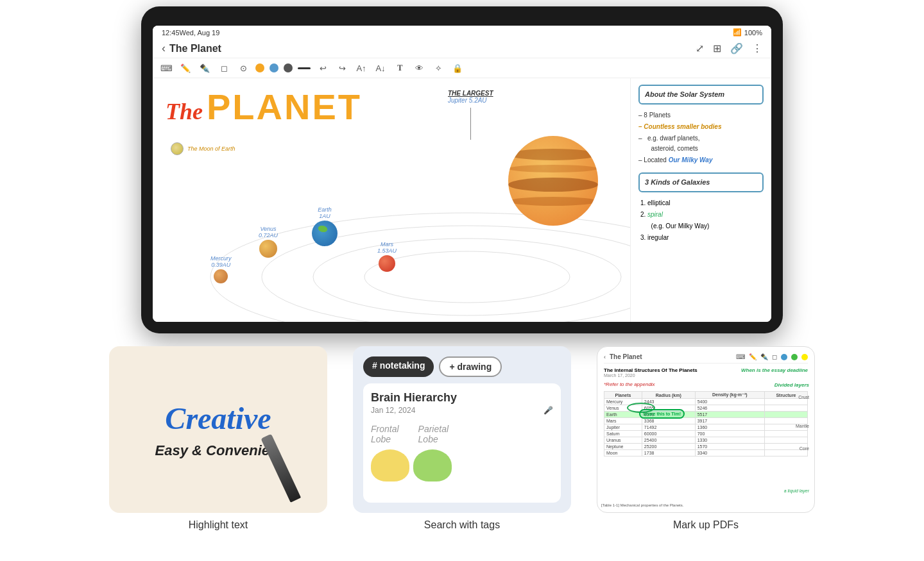 The image size is (924, 561). Describe the element at coordinates (548, 410) in the screenshot. I see `mic-icon: 🎤` at that location.